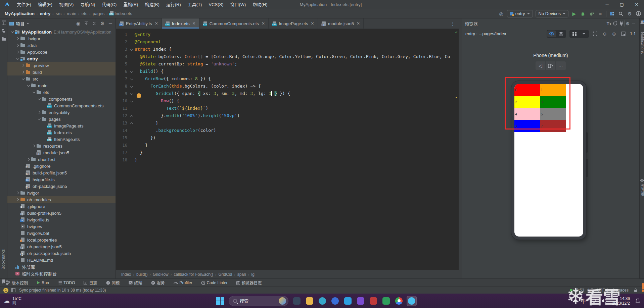  I want to click on status-message: Sync project finished in 10 s 38 ms (tod…, so click(62, 290).